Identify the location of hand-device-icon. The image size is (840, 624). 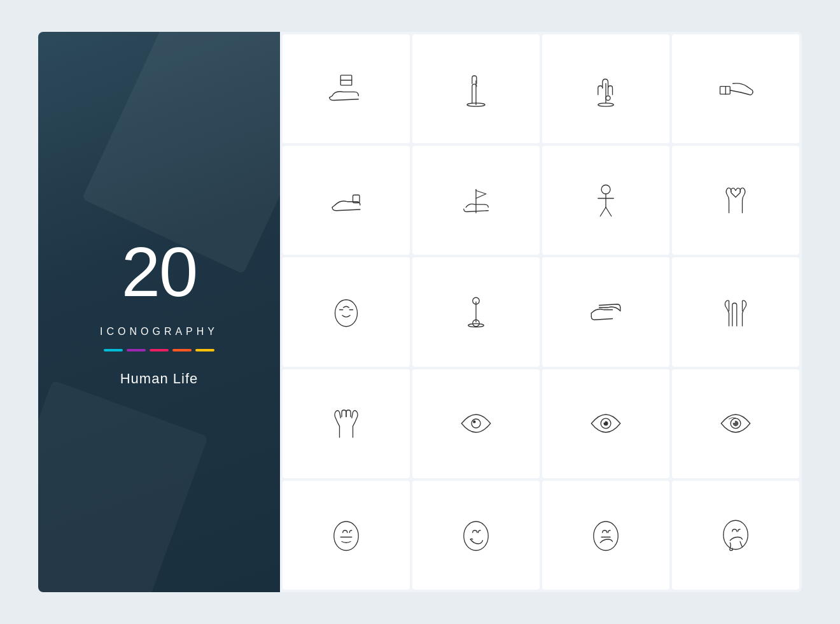
(346, 201).